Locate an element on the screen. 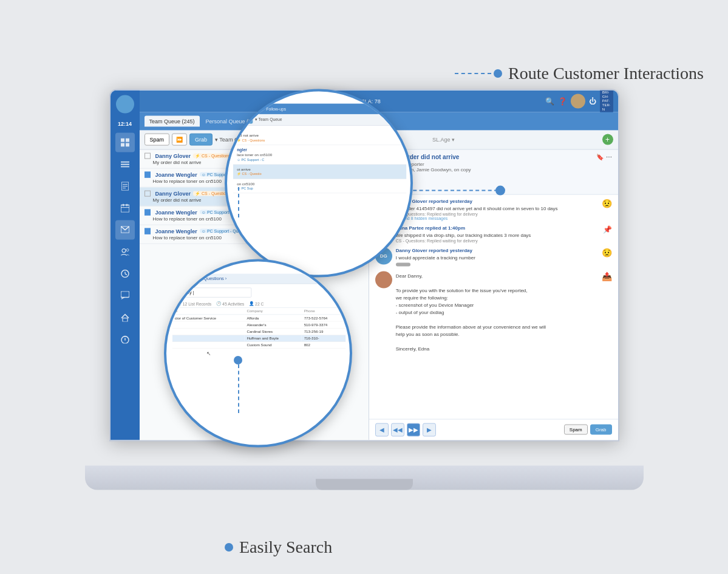  table-row-selected: Huffman and Boyle 716-310- is located at coordinates (259, 338).